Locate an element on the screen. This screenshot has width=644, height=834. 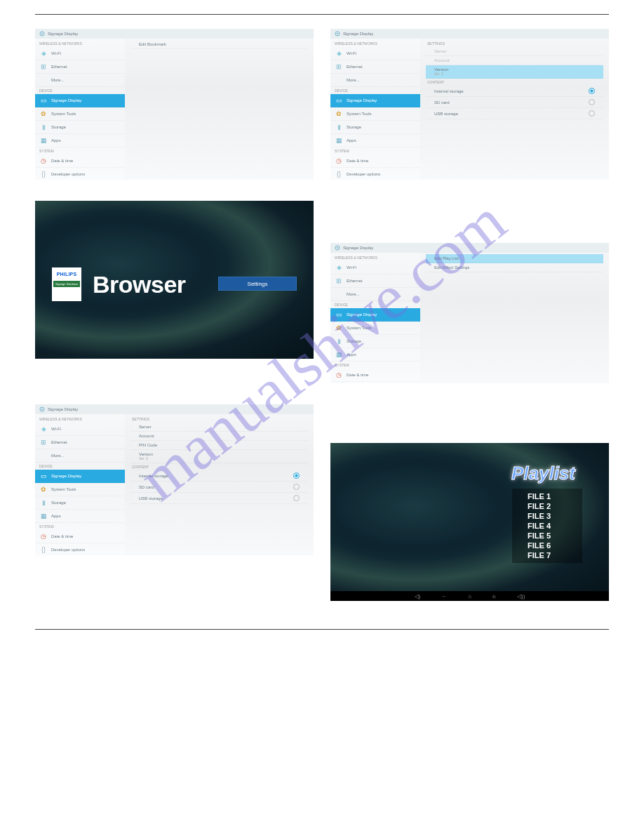
recent-icon: ⎌ is located at coordinates (494, 597).